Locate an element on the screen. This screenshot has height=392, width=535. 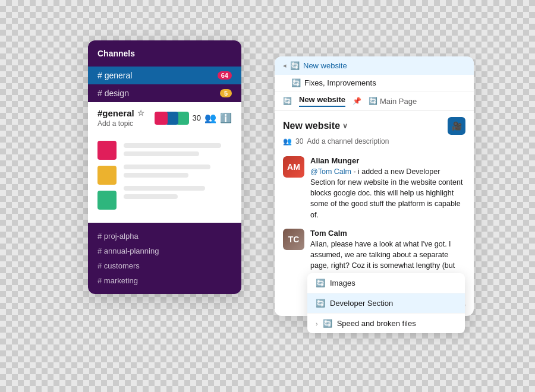
message-item-alian: AM Alian Munger @Tom Calm - i added a ne… is located at coordinates (374, 188).